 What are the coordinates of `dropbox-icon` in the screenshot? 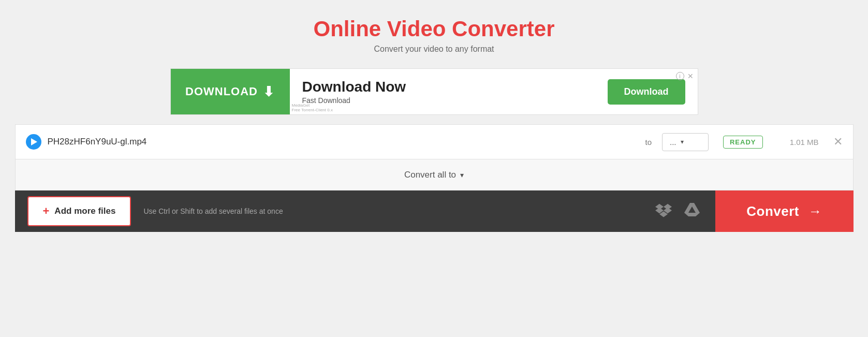 It's located at (664, 211).